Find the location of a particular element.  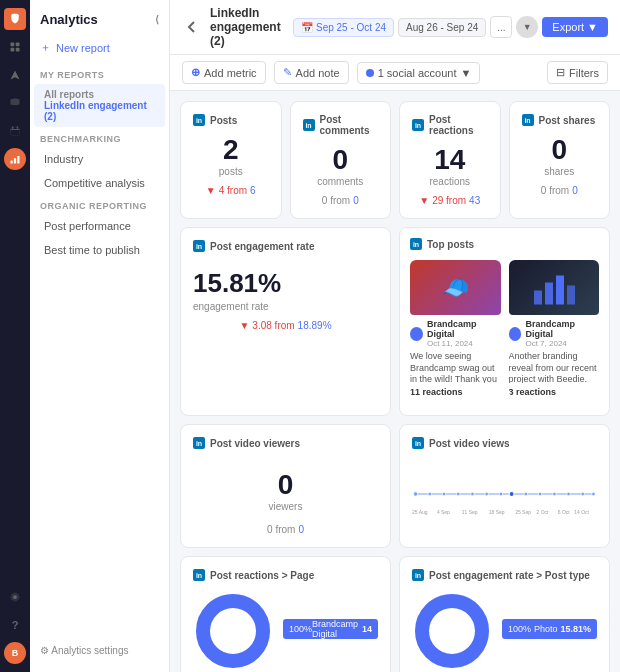

posts-metric-card: in Posts 2 posts ▼ 4 from 6 is located at coordinates (231, 160).